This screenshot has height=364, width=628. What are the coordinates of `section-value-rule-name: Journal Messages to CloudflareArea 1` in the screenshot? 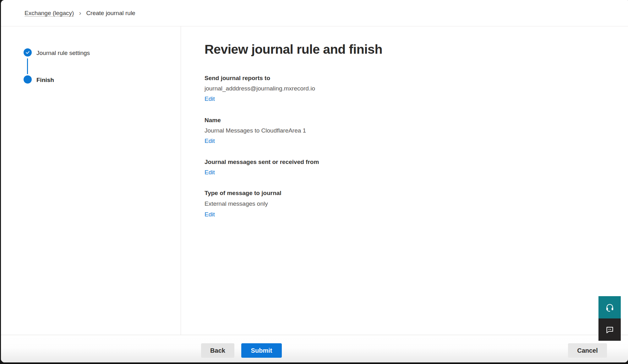 It's located at (255, 131).